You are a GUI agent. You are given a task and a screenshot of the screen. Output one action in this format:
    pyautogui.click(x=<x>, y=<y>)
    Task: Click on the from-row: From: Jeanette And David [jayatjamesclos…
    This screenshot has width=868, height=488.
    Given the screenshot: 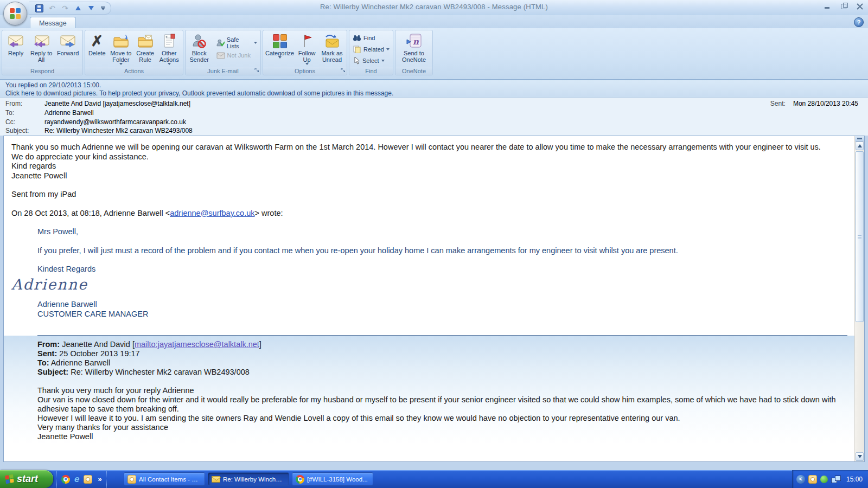 What is the action you would take?
    pyautogui.click(x=98, y=104)
    